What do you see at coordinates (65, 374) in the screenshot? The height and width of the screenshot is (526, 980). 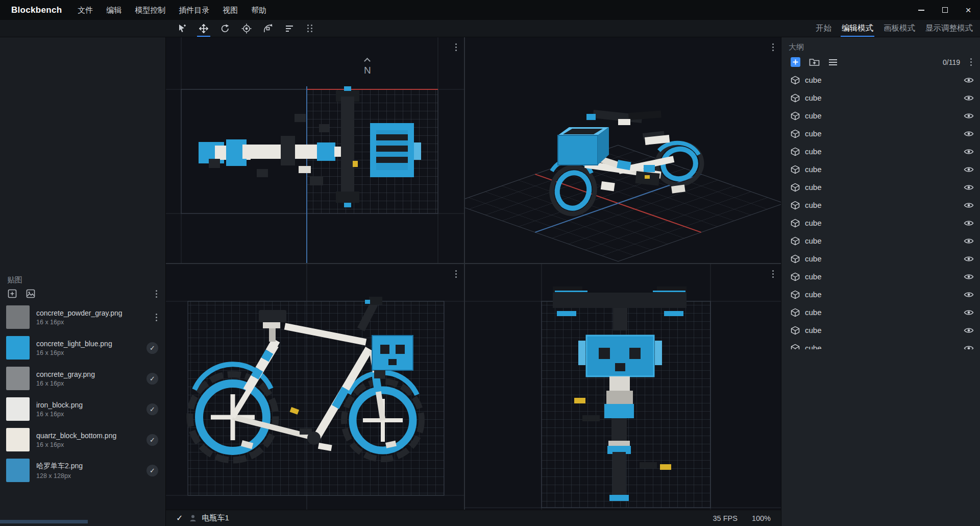 I see `texture-name: concrete_gray.png` at bounding box center [65, 374].